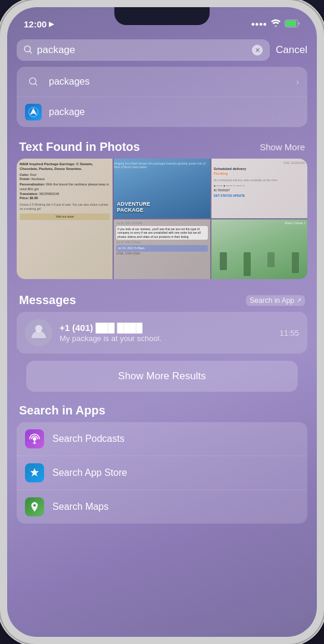  What do you see at coordinates (35, 24) in the screenshot?
I see `time-display: 12:00` at bounding box center [35, 24].